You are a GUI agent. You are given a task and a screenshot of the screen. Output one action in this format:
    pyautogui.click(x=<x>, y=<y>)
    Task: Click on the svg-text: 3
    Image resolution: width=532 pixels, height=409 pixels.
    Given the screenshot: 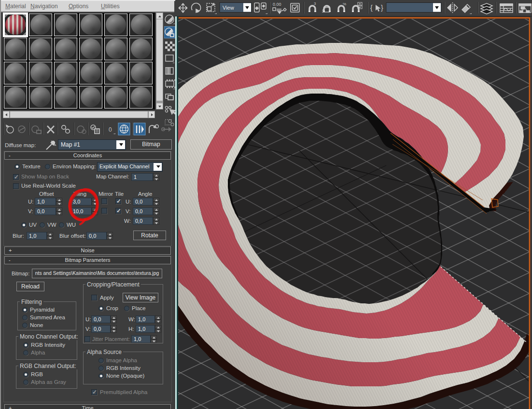 What is the action you would take?
    pyautogui.click(x=315, y=4)
    